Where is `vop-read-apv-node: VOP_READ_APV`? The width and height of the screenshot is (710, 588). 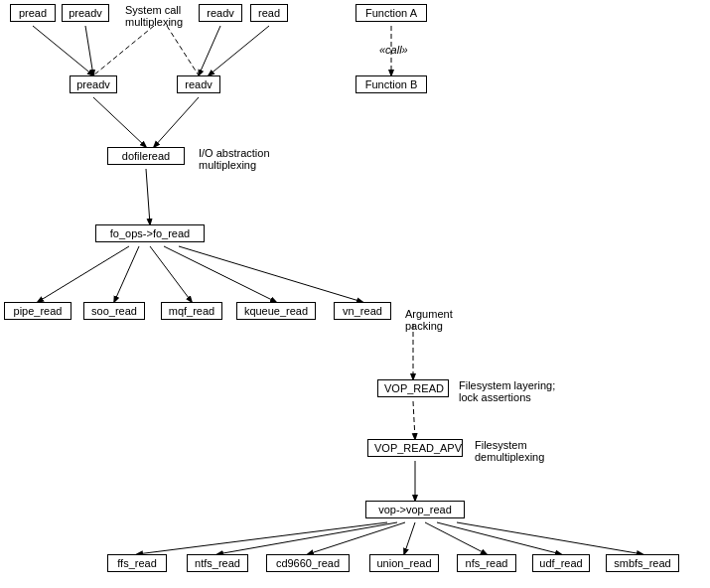
vop-read-apv-node: VOP_READ_APV is located at coordinates (415, 448).